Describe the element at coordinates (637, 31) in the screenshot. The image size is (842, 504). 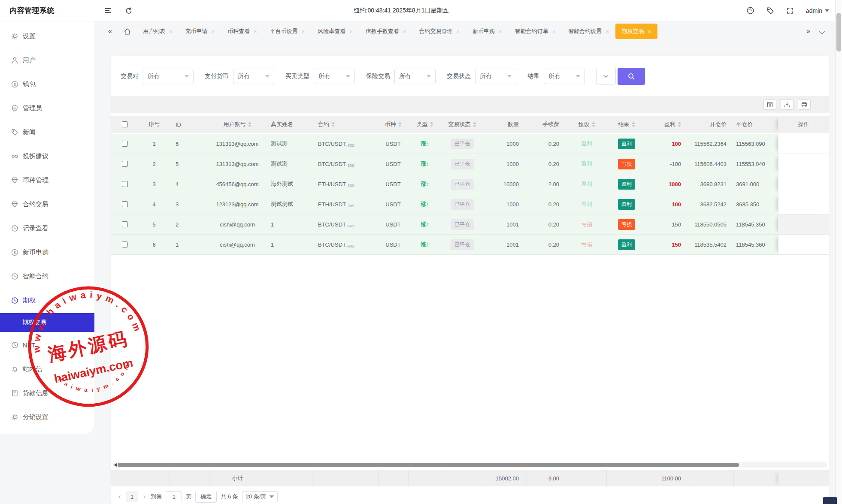
I see `tab-item: 期权交易×` at that location.